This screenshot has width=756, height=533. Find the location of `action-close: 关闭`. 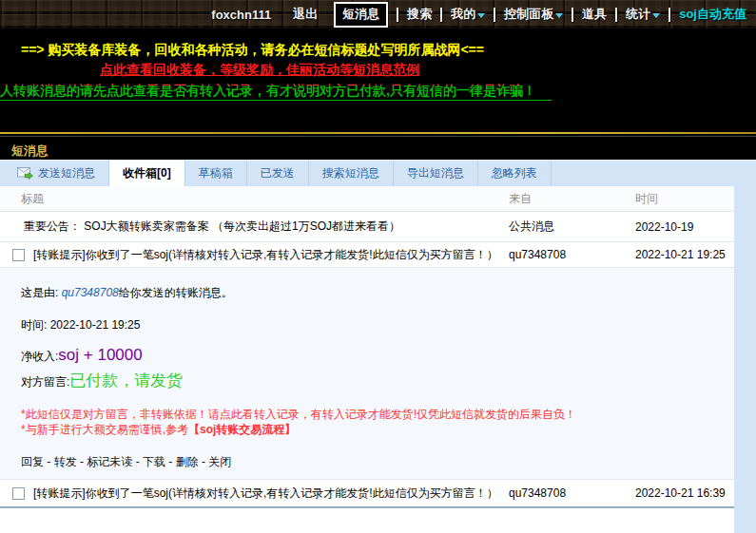

action-close: 关闭 is located at coordinates (220, 462).